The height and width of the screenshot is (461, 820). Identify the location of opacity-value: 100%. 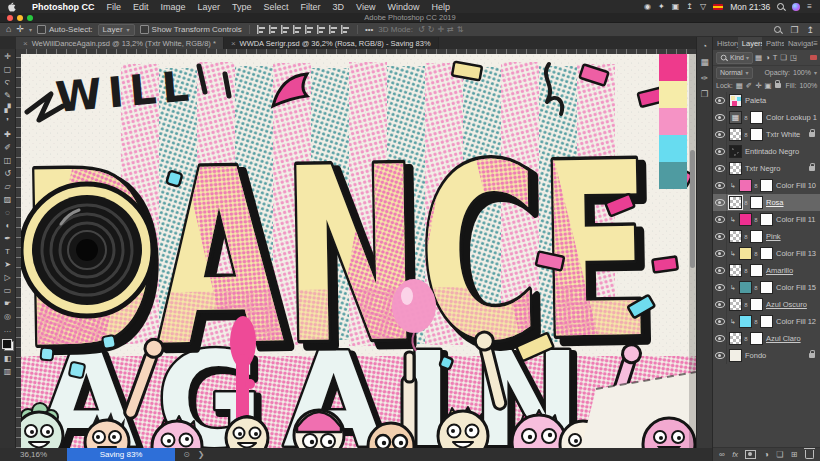
(802, 72).